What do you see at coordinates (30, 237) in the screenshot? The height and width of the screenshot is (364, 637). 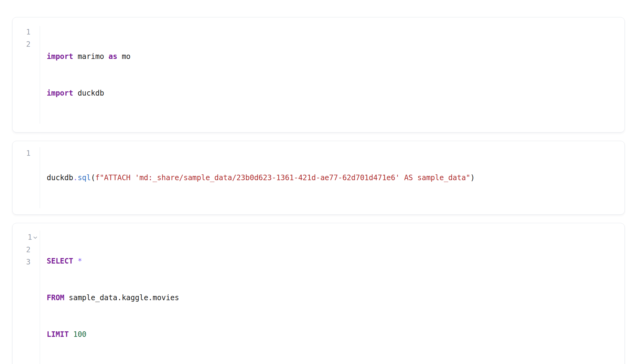 I see `line-number-text: 1` at bounding box center [30, 237].